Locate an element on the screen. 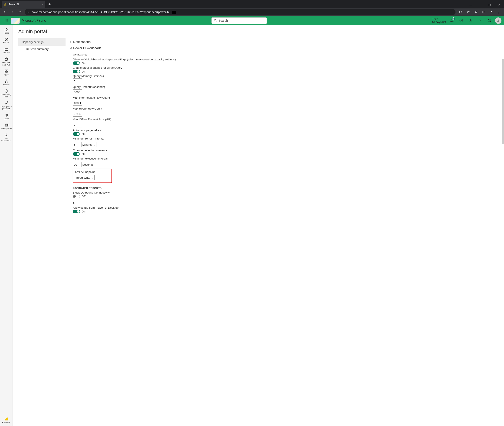 The height and width of the screenshot is (426, 504). maxint-input is located at coordinates (77, 103).